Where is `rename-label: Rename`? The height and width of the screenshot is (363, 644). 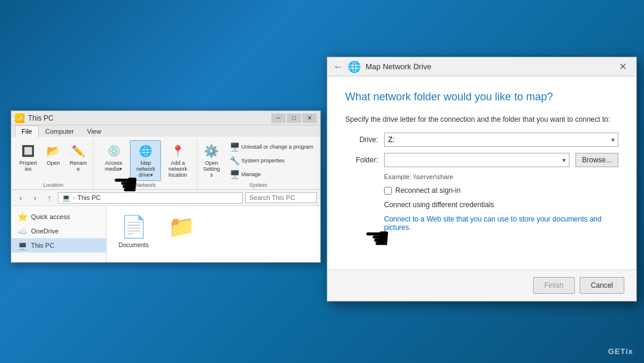 rename-label: Rename is located at coordinates (78, 167).